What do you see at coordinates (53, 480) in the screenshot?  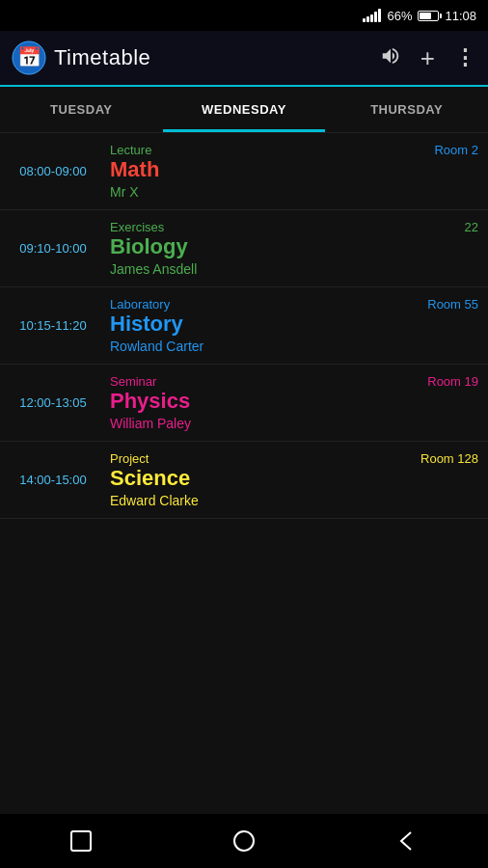 I see `time-slot: 14:00-15:00` at bounding box center [53, 480].